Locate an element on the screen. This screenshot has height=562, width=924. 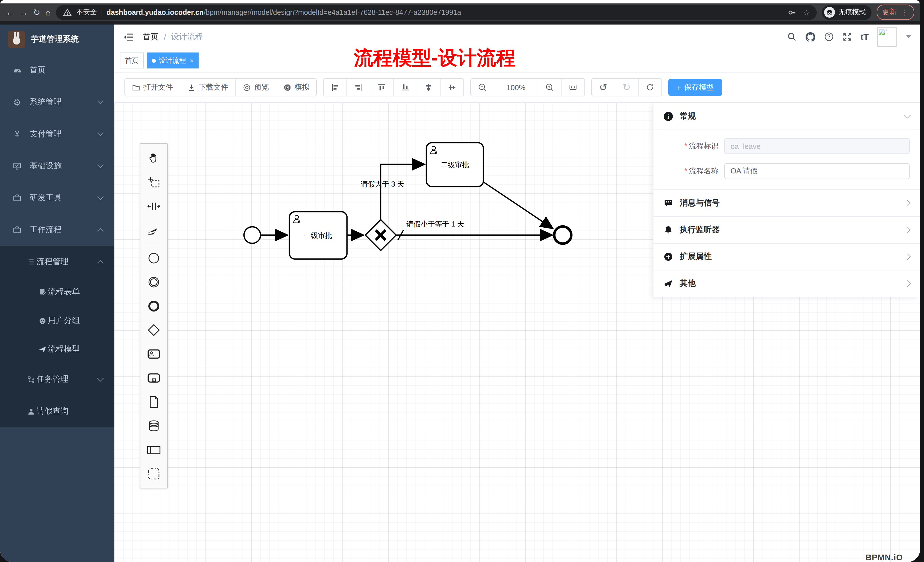
home-icon: ⌂ is located at coordinates (48, 12).